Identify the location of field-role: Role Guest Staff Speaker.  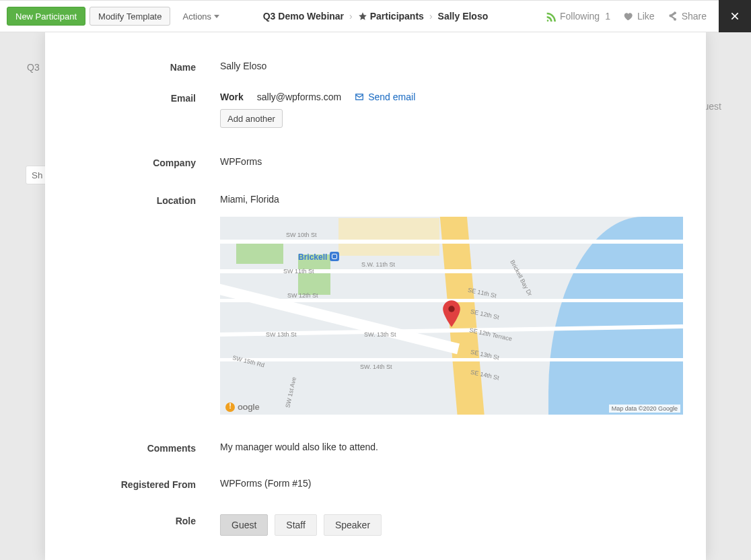
(364, 522).